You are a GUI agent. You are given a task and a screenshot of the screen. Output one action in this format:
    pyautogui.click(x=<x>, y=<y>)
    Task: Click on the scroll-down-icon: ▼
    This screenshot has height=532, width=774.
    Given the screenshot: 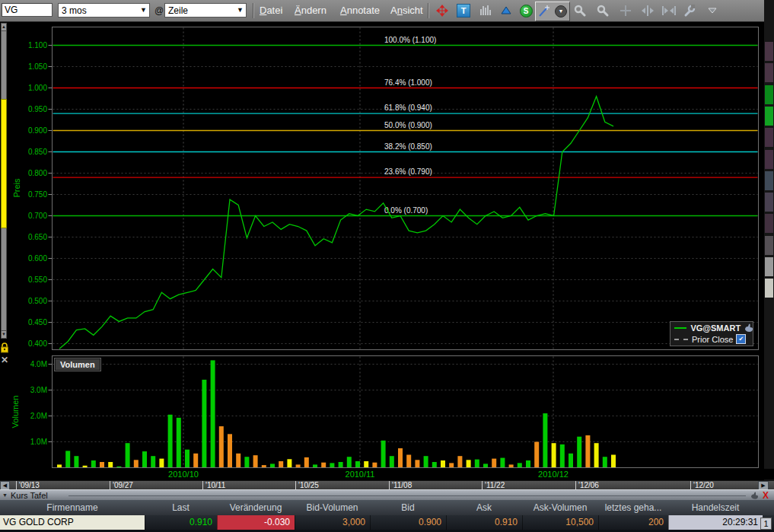 What is the action you would take?
    pyautogui.click(x=4, y=335)
    